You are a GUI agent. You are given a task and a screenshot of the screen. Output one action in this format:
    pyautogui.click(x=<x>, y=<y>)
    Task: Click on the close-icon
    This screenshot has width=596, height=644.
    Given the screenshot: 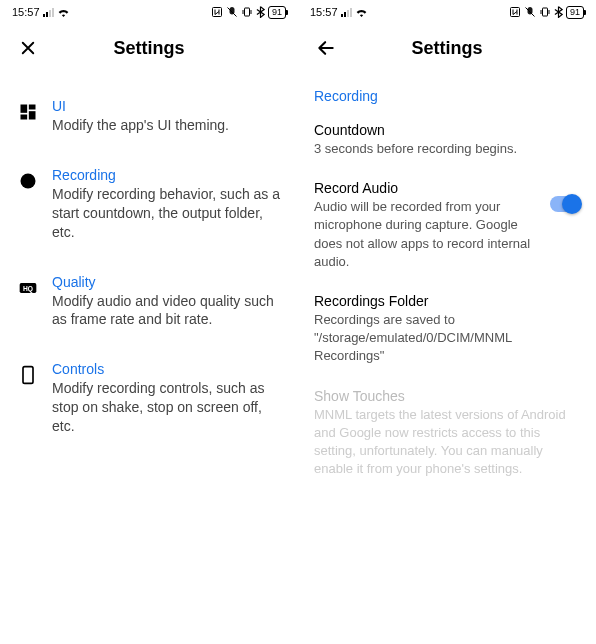 What is the action you would take?
    pyautogui.click(x=28, y=48)
    